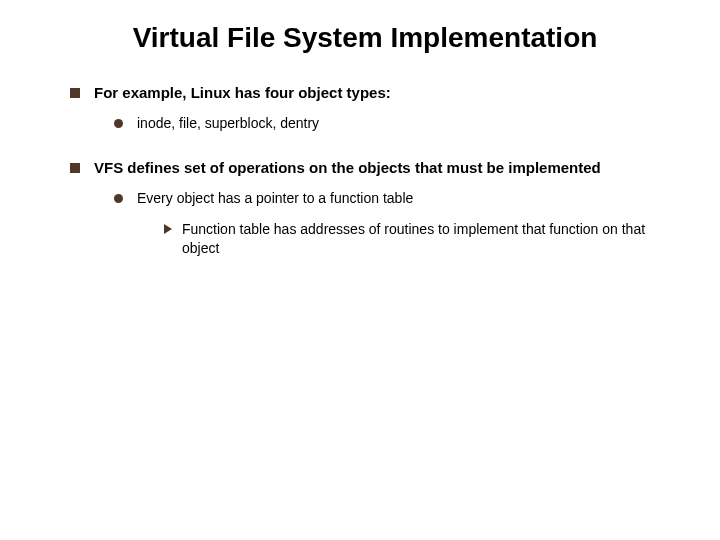 The height and width of the screenshot is (540, 720). Describe the element at coordinates (397, 198) in the screenshot. I see `bullet-level2: Every object has a pointer to a function…` at that location.